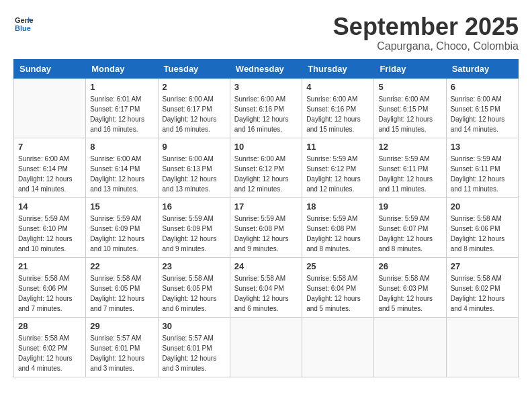 The width and height of the screenshot is (532, 411). I want to click on calendar-cell: 20Sunrise: 5:58 AM Sunset: 6:06 PM Dayli…, so click(482, 227).